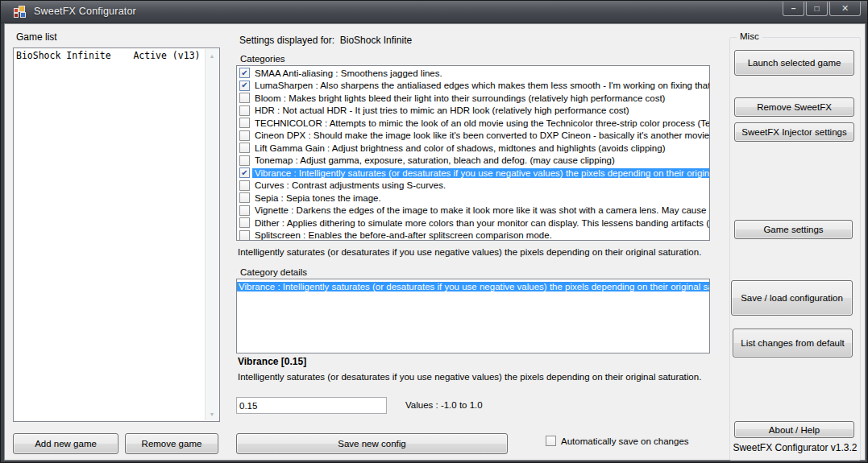 This screenshot has width=868, height=463. I want to click on category-detail-label: Vibrance : Intelligently saturates (or d…, so click(473, 287).